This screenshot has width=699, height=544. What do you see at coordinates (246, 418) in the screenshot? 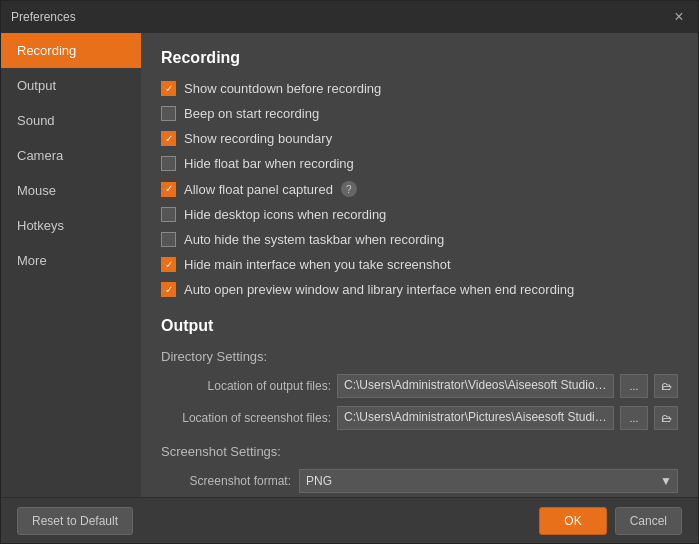
I see `screenshot-files-label: Location of screenshot files:` at bounding box center [246, 418].